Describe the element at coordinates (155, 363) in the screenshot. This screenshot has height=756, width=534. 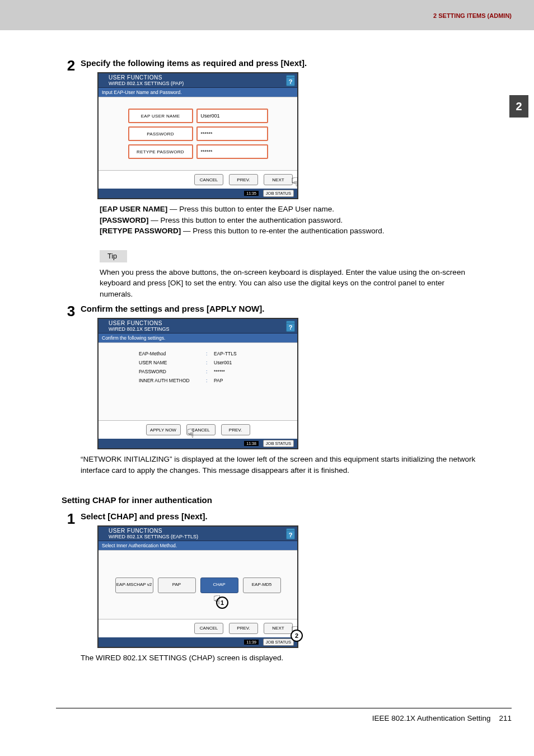
I see `kv-key: USER NAME` at that location.